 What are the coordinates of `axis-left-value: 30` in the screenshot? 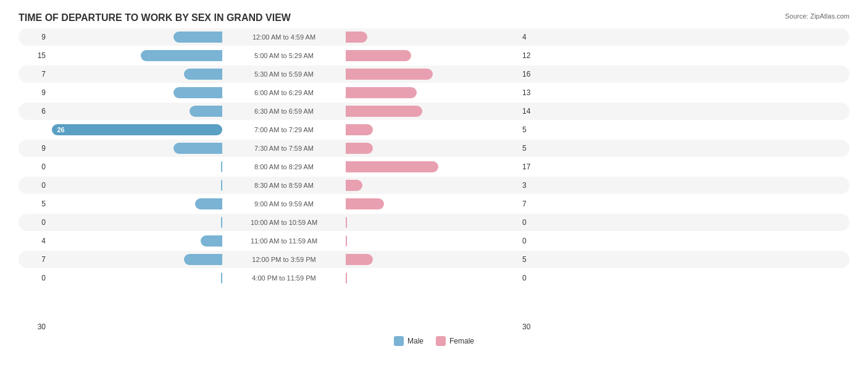 It's located at (34, 327).